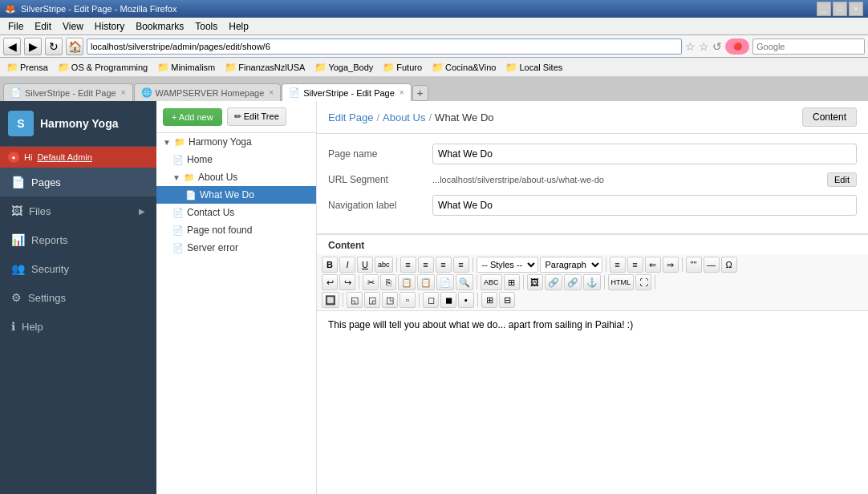  Describe the element at coordinates (236, 160) in the screenshot. I see `tree-item-home: 📄 Home` at that location.